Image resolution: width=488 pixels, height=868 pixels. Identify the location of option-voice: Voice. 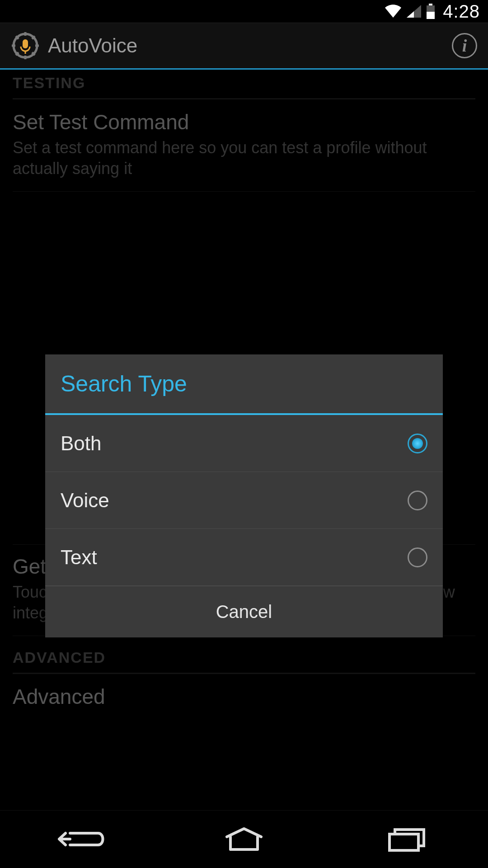
(244, 500).